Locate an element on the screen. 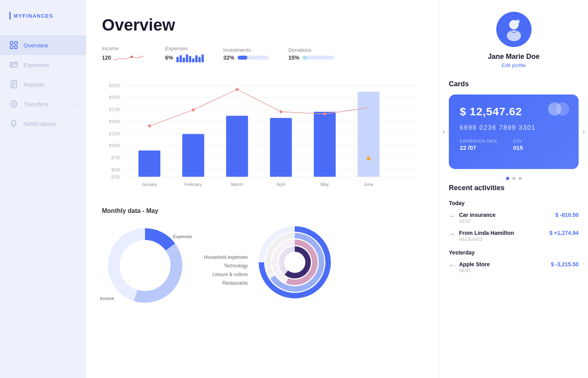 The width and height of the screenshot is (588, 378). card-next-button: › is located at coordinates (583, 132).